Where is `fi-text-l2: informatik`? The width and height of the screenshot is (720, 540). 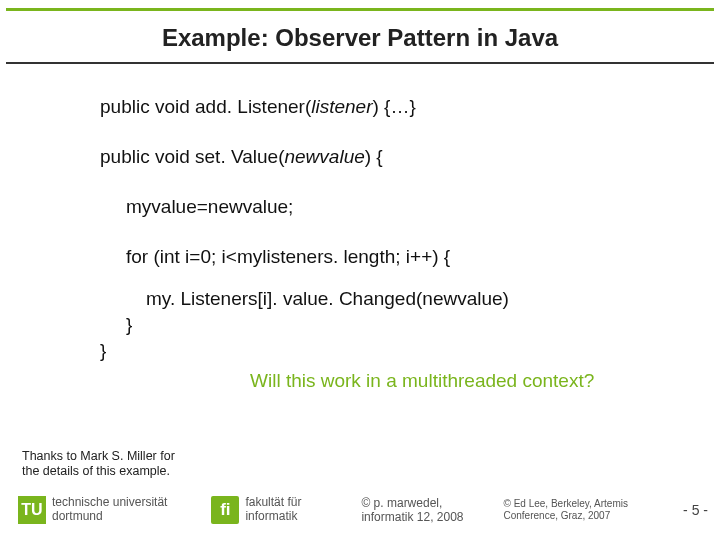 fi-text-l2: informatik is located at coordinates (273, 517).